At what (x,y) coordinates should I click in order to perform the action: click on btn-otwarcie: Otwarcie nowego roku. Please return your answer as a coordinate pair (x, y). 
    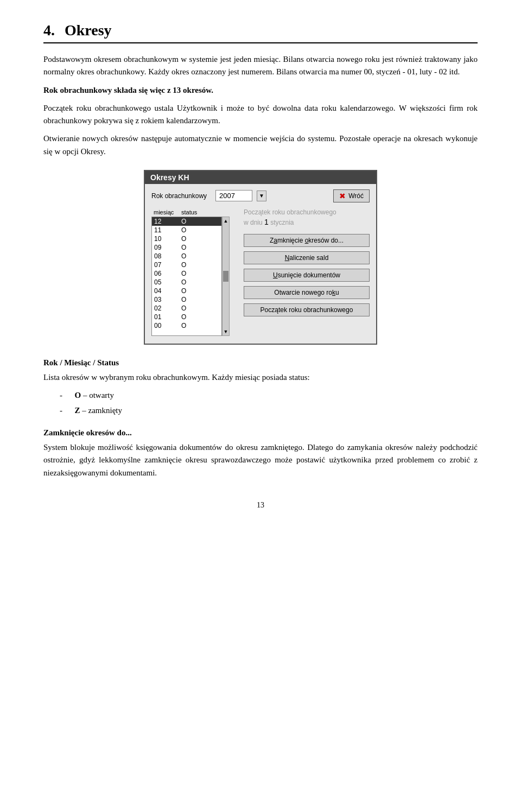
    Looking at the image, I should click on (307, 293).